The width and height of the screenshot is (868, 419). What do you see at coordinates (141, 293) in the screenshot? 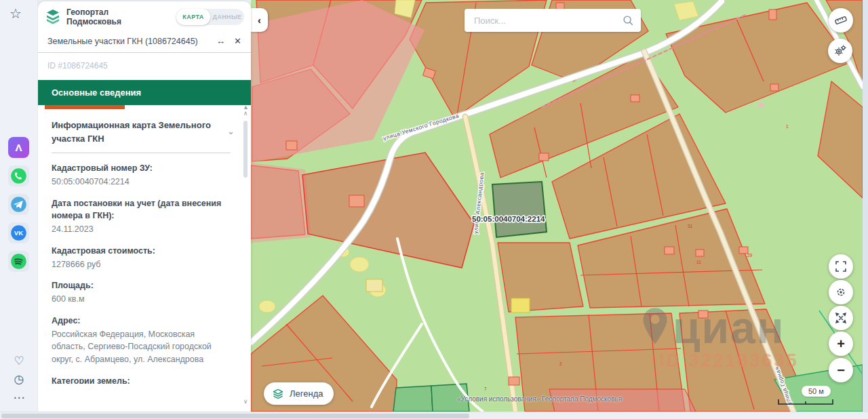
I see `field-area: Площадь: 600 кв.м` at bounding box center [141, 293].